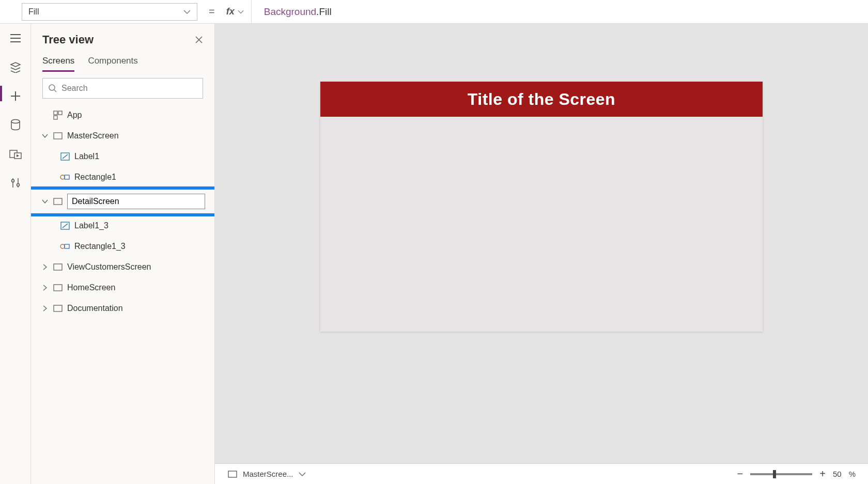  I want to click on zoom-slider, so click(781, 474).